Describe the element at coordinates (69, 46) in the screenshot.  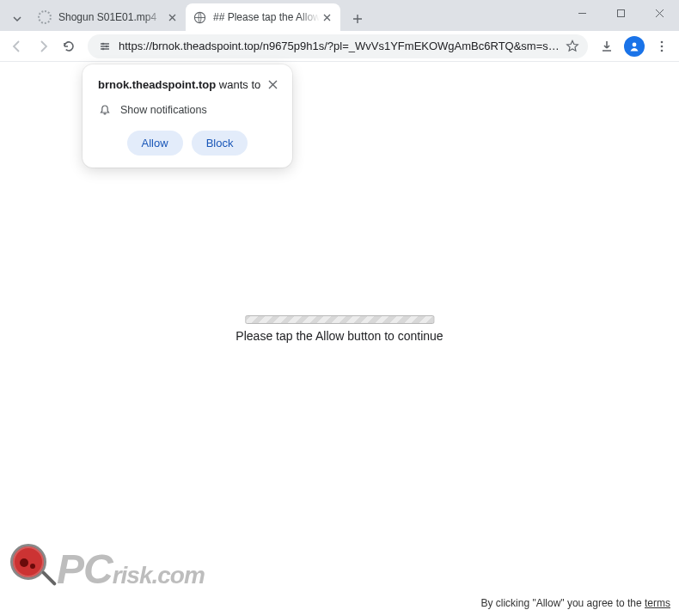
I see `reload-button` at that location.